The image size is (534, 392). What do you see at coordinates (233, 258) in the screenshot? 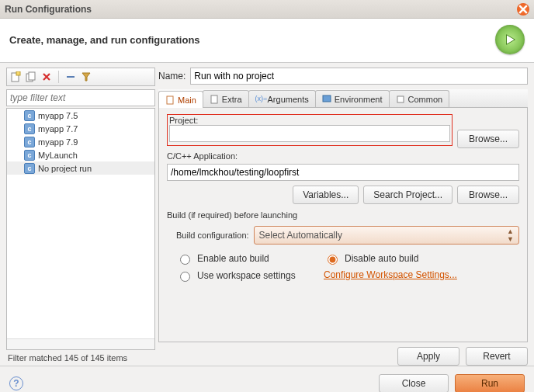
I see `radio-label: Enable auto build` at bounding box center [233, 258].